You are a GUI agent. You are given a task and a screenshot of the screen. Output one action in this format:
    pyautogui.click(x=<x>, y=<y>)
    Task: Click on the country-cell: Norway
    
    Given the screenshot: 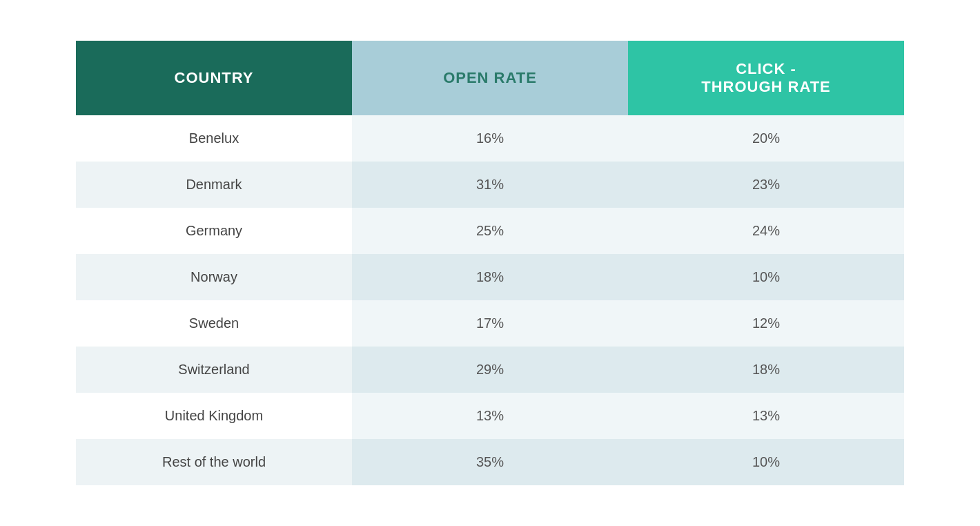 What is the action you would take?
    pyautogui.click(x=214, y=277)
    